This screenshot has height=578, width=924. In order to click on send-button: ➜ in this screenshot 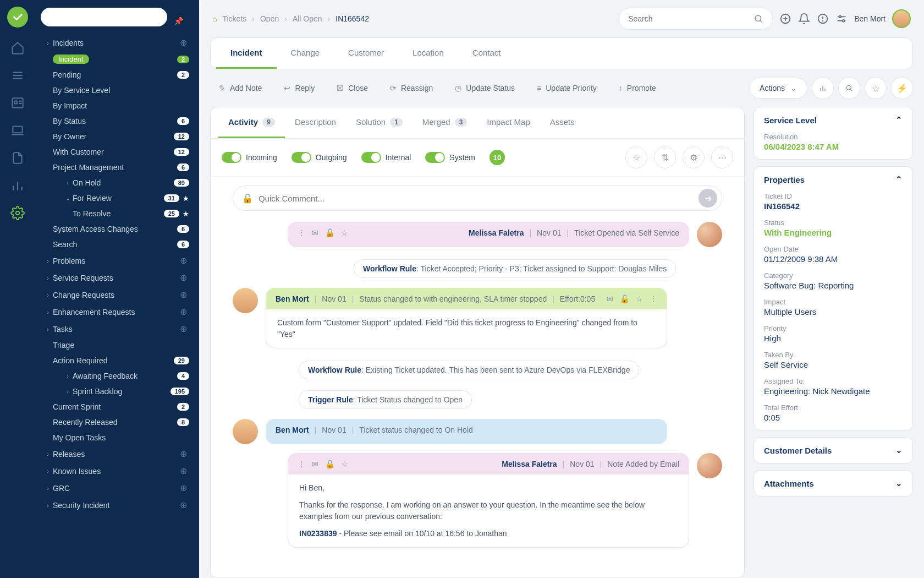, I will do `click(708, 198)`.